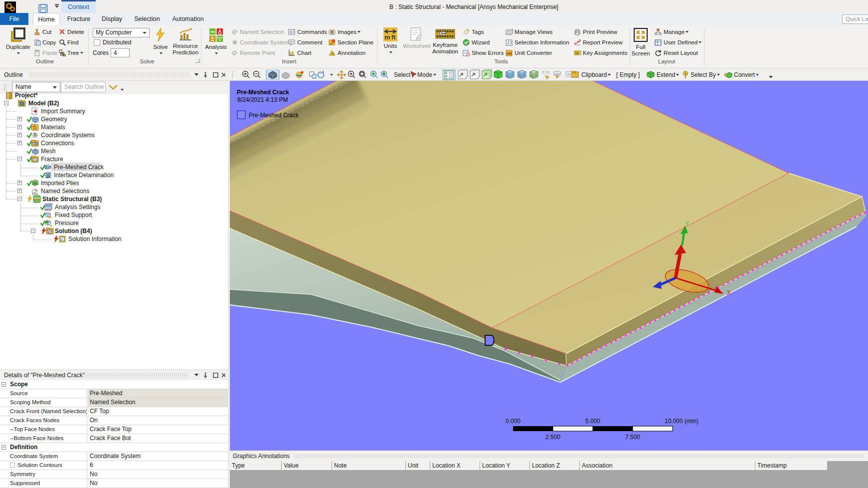  Describe the element at coordinates (545, 72) in the screenshot. I see `svg-text: X,Y,Z` at that location.